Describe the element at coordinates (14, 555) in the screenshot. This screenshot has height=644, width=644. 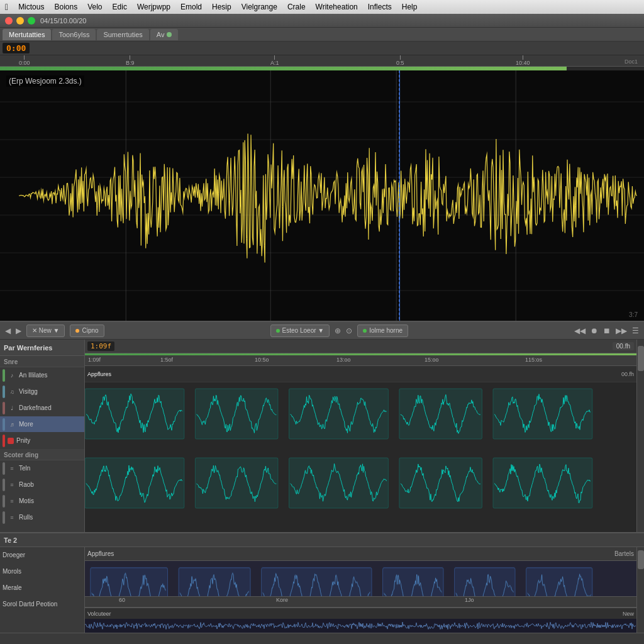
I see `te2-track-name-droeger: Droeger` at that location.